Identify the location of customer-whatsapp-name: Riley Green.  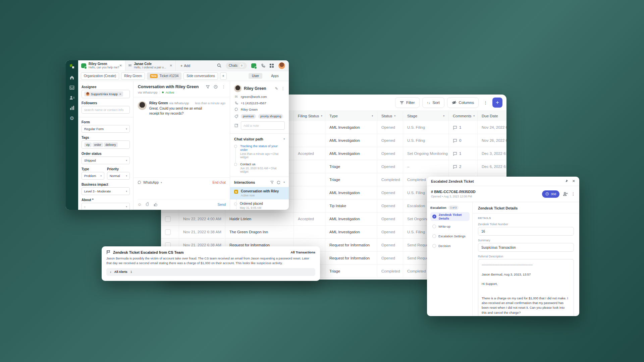
(249, 109).